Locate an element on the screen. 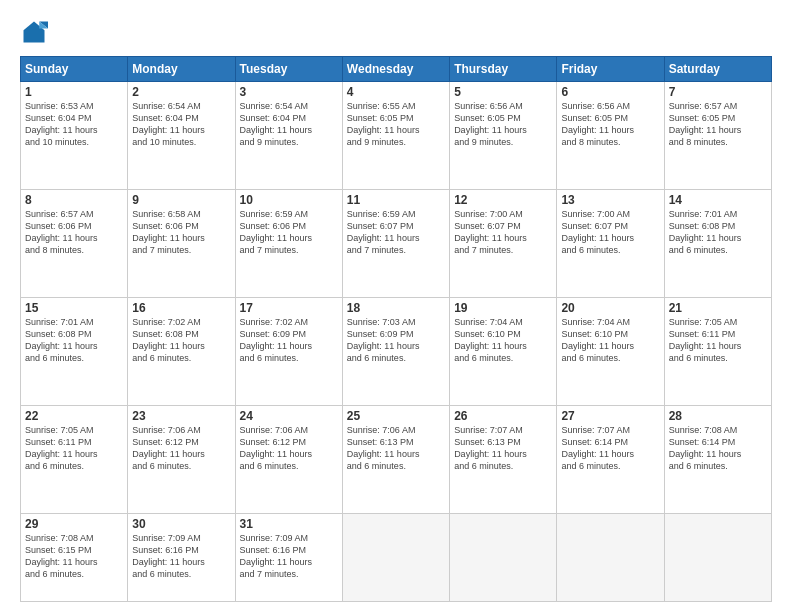  logo-icon is located at coordinates (34, 32).